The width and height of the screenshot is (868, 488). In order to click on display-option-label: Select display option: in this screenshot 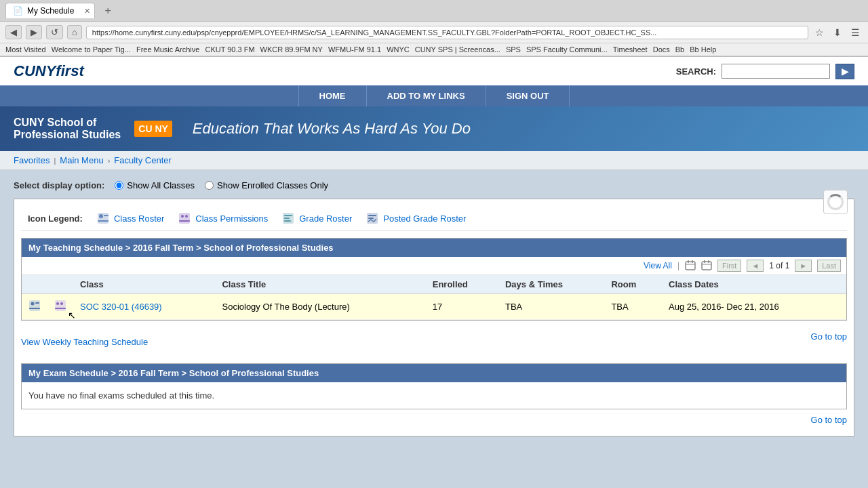, I will do `click(59, 186)`.